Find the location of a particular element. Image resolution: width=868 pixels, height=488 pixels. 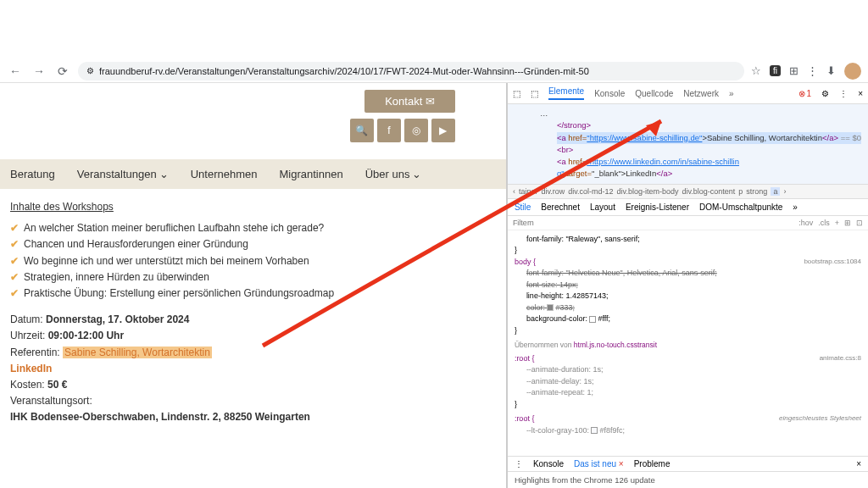

forward-button: → is located at coordinates (39, 71).